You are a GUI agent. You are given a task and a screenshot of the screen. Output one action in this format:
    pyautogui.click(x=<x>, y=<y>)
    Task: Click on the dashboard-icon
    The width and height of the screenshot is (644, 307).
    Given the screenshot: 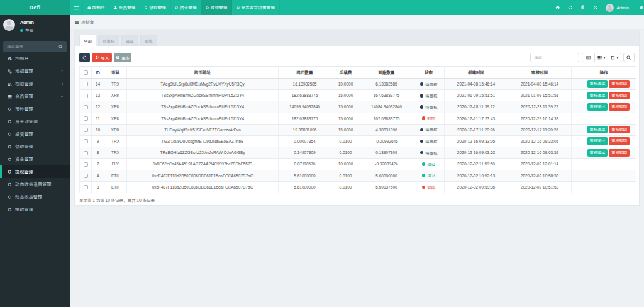 What is the action you would take?
    pyautogui.click(x=77, y=23)
    